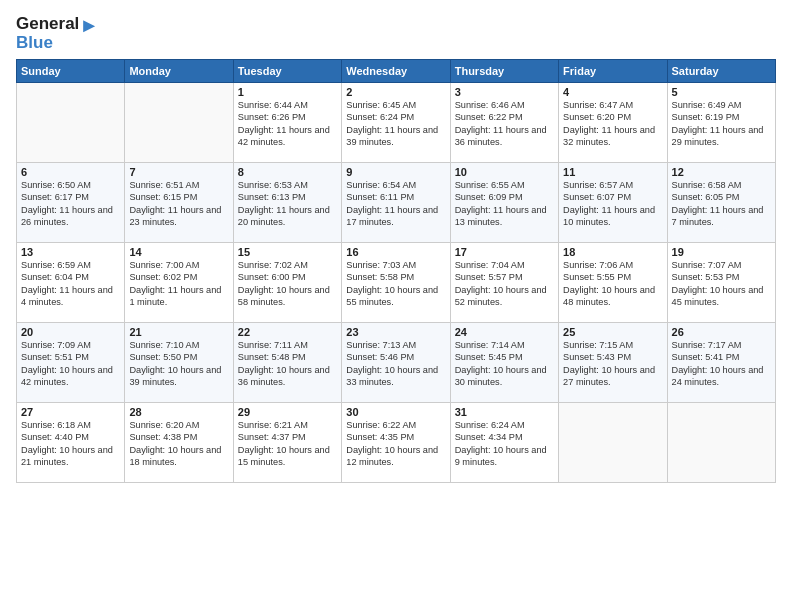 Image resolution: width=792 pixels, height=612 pixels. Describe the element at coordinates (396, 124) in the screenshot. I see `day-info: Sunrise: 6:45 AM Sunset: 6:24 PM Dayligh…` at that location.